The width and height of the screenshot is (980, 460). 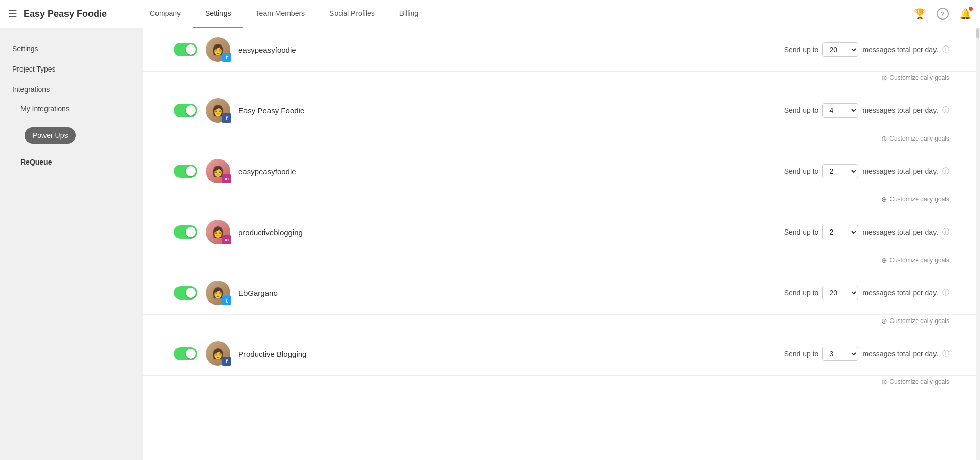 What do you see at coordinates (946, 354) in the screenshot?
I see `info-icon-6: ⓘ` at bounding box center [946, 354].